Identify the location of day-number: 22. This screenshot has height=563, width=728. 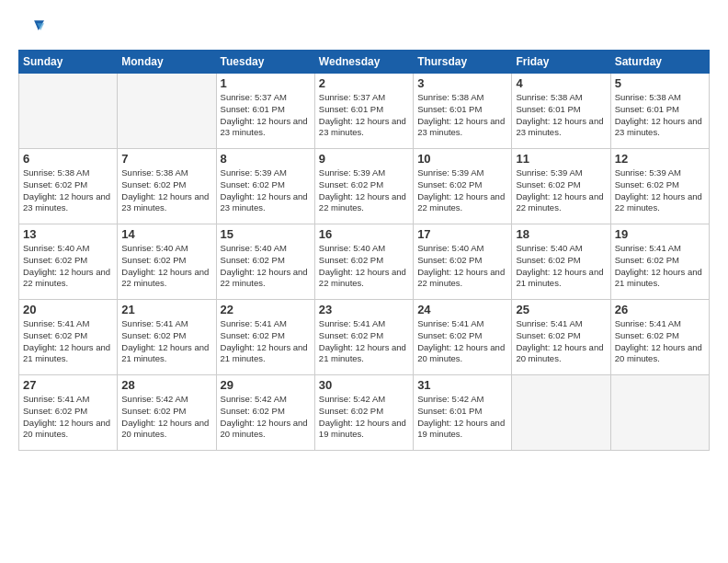
(266, 309).